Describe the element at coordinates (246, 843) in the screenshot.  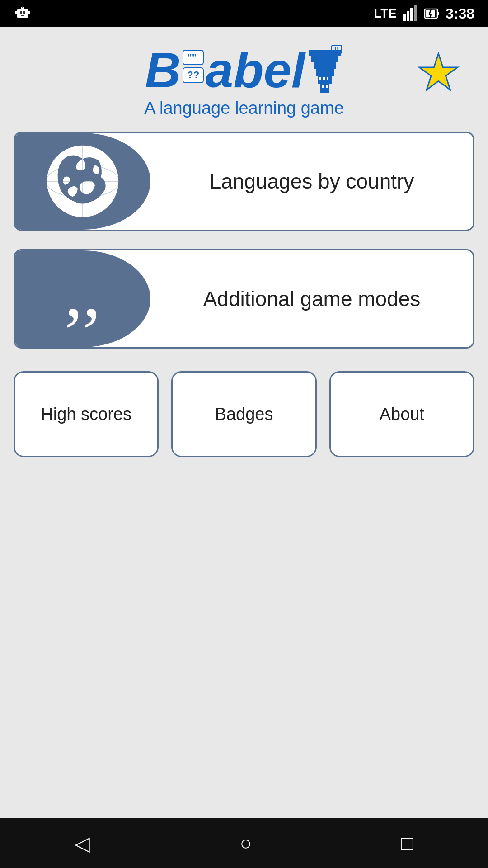
I see `home-button: ○` at that location.